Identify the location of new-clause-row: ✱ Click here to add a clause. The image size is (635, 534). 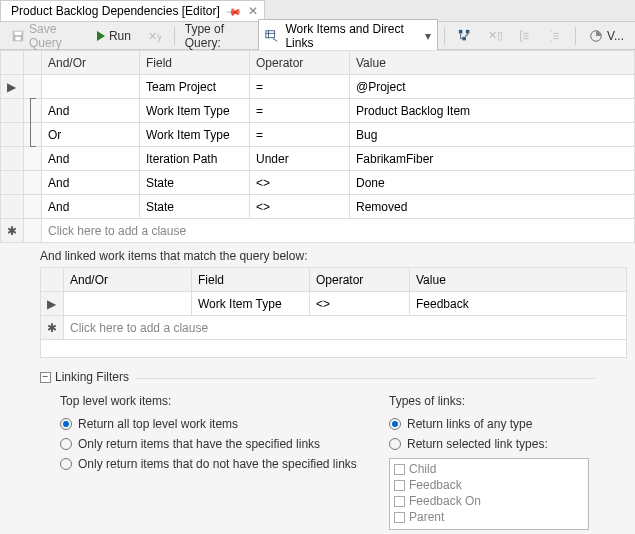
(318, 231).